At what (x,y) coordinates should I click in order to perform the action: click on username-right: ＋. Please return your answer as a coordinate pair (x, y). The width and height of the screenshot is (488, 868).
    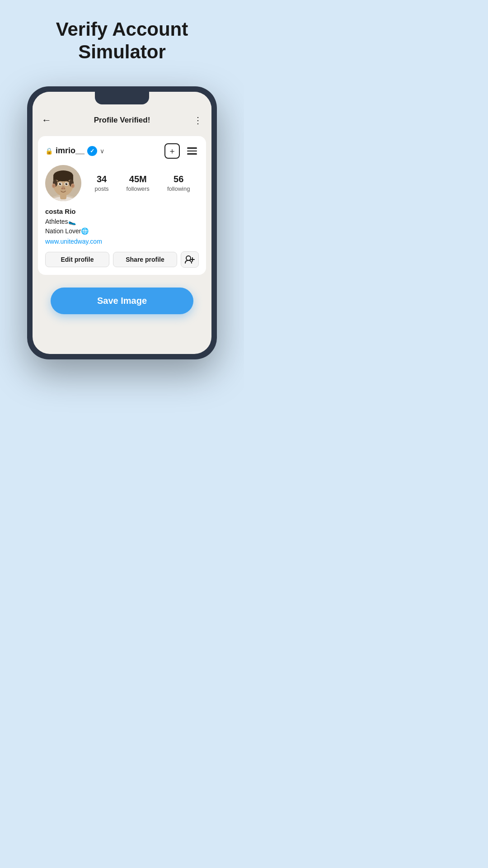
    Looking at the image, I should click on (182, 151).